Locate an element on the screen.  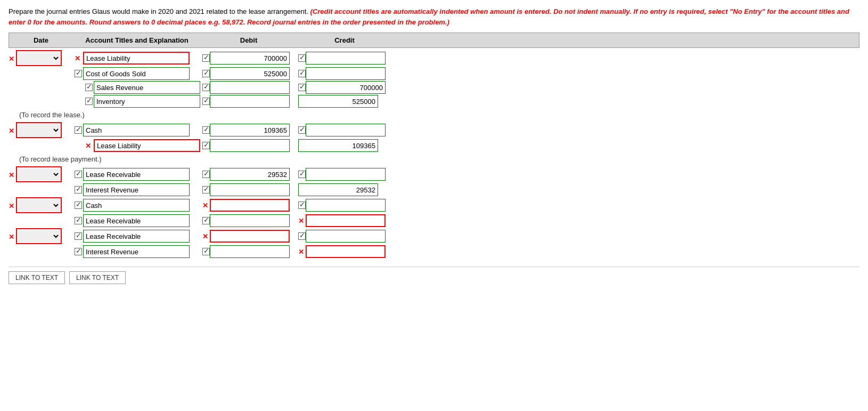
table-row: ✕ is located at coordinates (434, 130).